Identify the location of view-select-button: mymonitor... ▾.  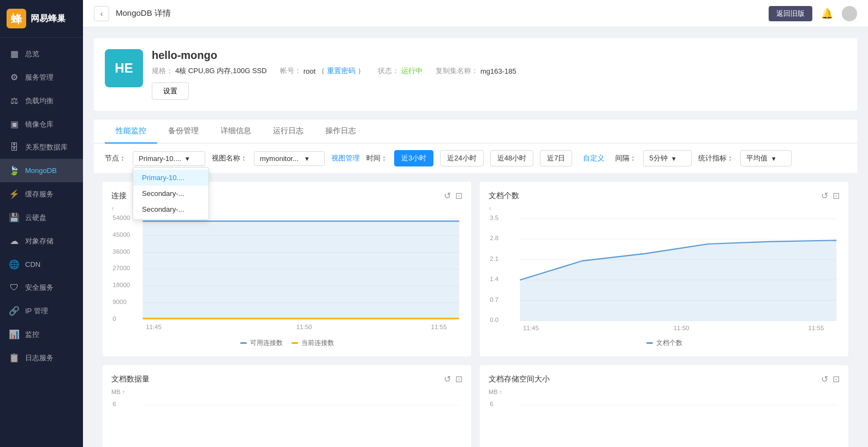
(289, 158).